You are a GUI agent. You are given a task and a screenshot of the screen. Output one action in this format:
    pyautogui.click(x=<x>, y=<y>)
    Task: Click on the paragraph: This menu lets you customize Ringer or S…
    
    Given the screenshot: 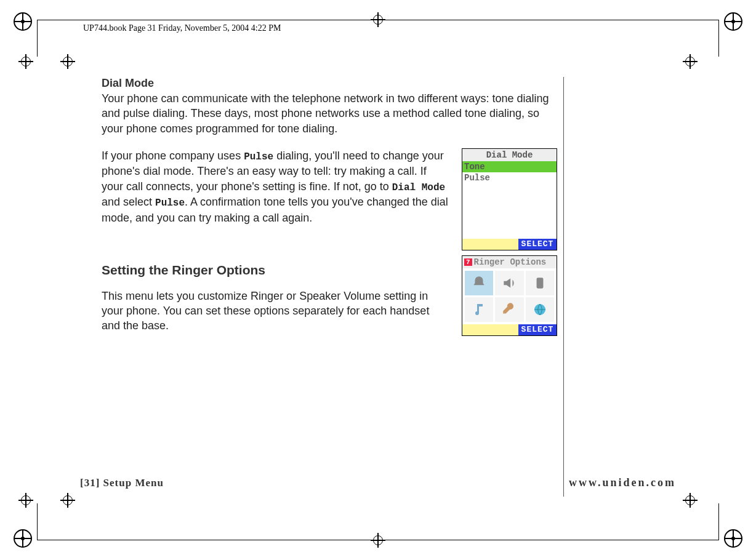 What is the action you would take?
    pyautogui.click(x=276, y=311)
    